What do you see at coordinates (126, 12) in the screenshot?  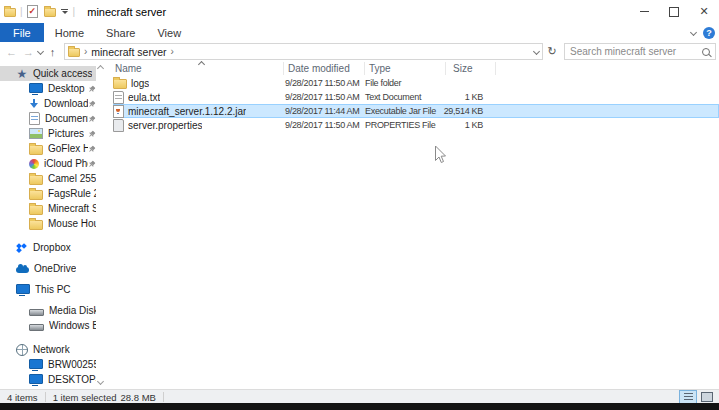 I see `window-title: minecraft server` at bounding box center [126, 12].